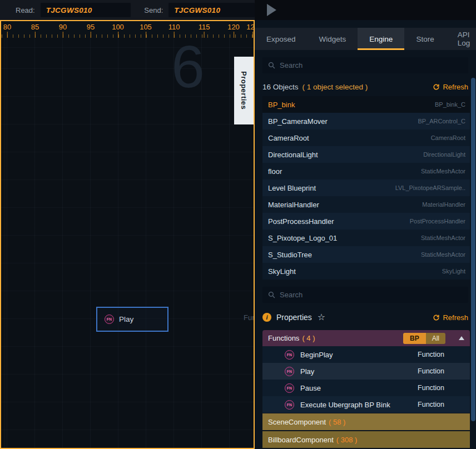  I want to click on send-input: TJCGWS010, so click(211, 10).